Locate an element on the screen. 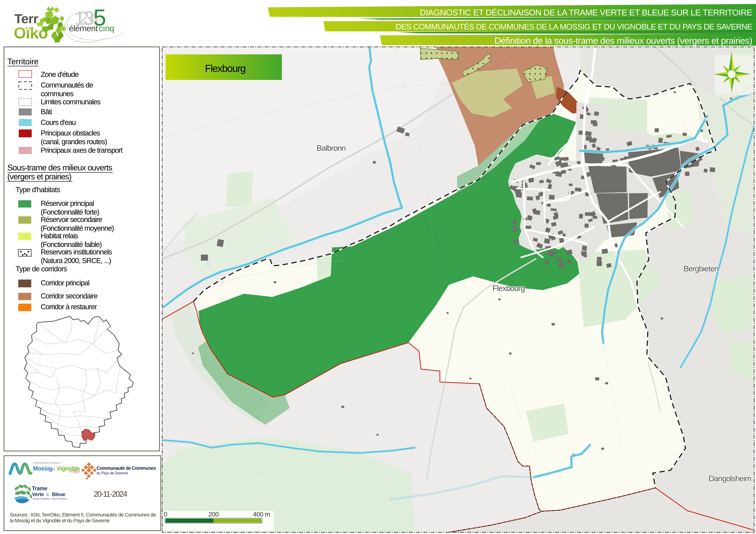 Image resolution: width=756 pixels, height=534 pixels. svg-text: Habitat relais is located at coordinates (59, 236).